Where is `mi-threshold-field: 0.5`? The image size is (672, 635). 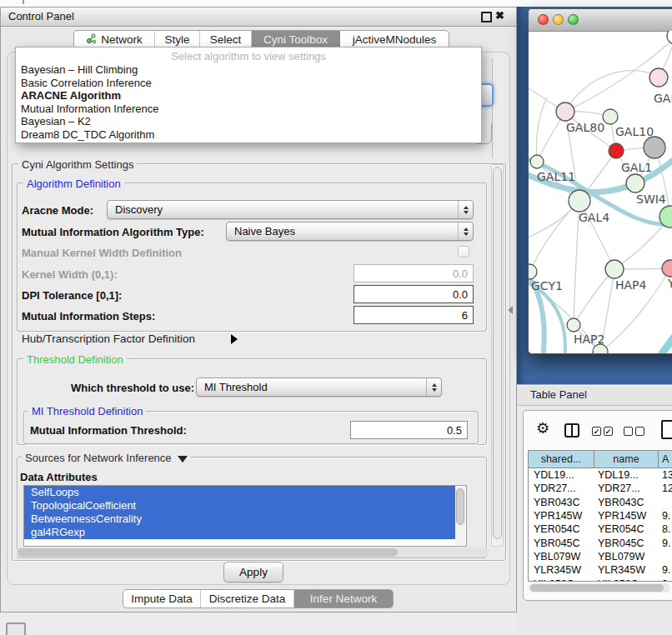 mi-threshold-field: 0.5 is located at coordinates (409, 430).